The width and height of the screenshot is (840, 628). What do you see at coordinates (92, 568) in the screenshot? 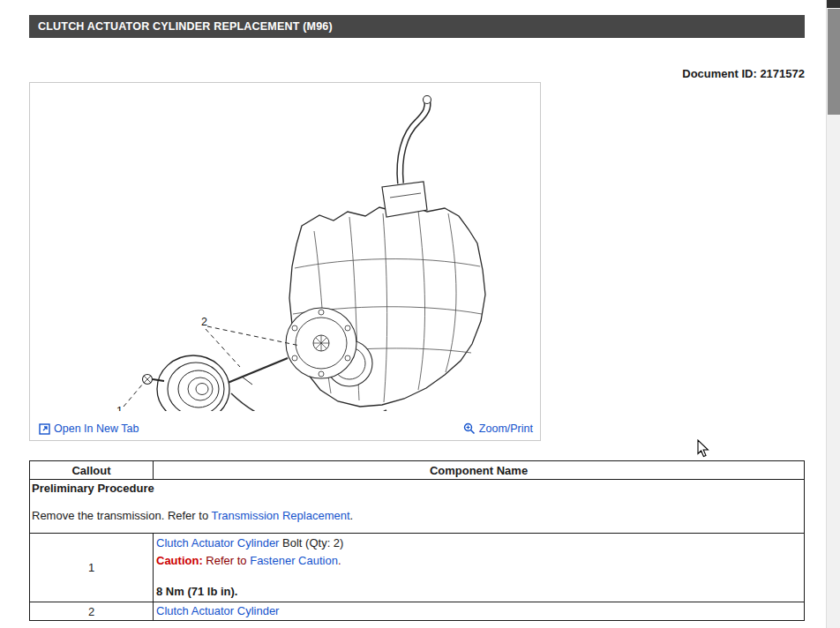
I see `callout-1-cell: 1` at bounding box center [92, 568].